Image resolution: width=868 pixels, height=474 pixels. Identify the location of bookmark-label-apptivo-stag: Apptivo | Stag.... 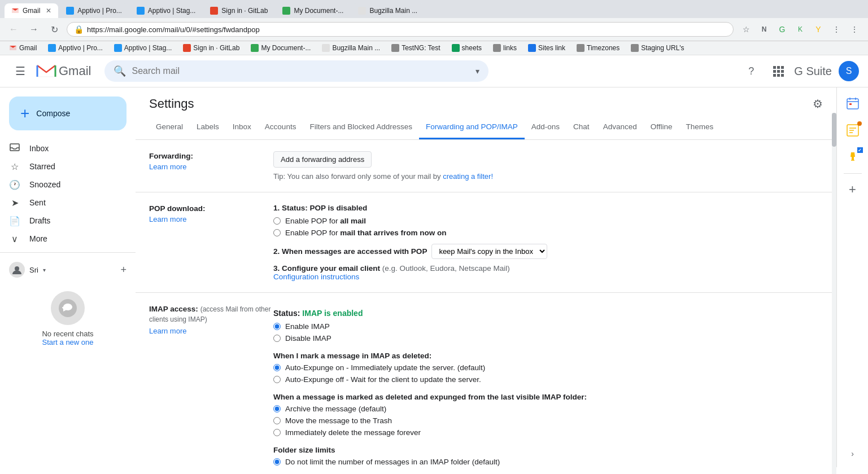
(148, 48).